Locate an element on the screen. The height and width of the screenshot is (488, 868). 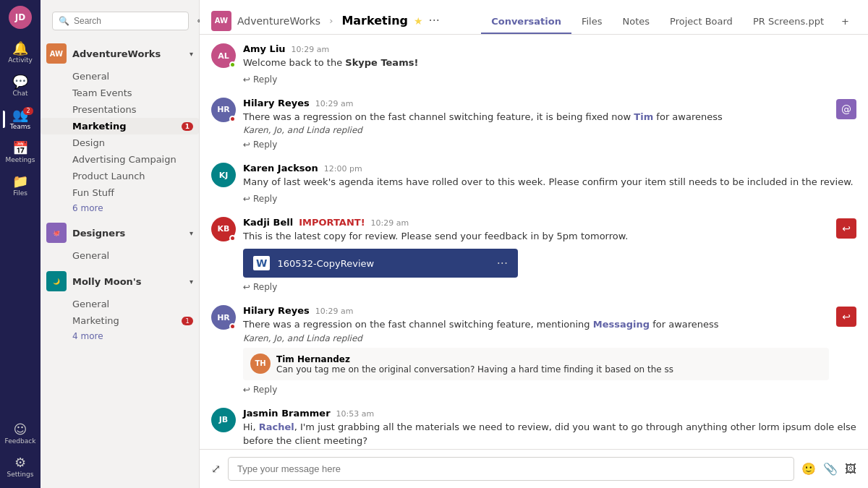
team-header-adventureworks: AW AdventureWorks ▾ is located at coordinates (120, 53).